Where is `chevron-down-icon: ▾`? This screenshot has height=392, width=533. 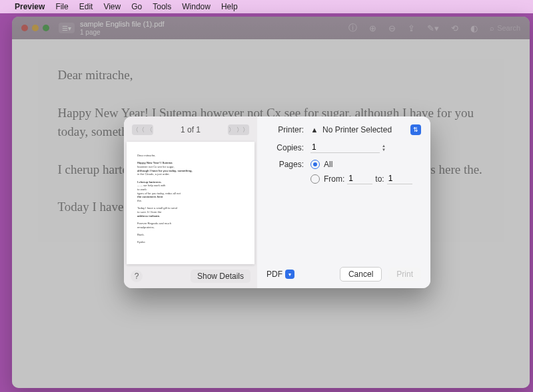 chevron-down-icon: ▾ is located at coordinates (290, 274).